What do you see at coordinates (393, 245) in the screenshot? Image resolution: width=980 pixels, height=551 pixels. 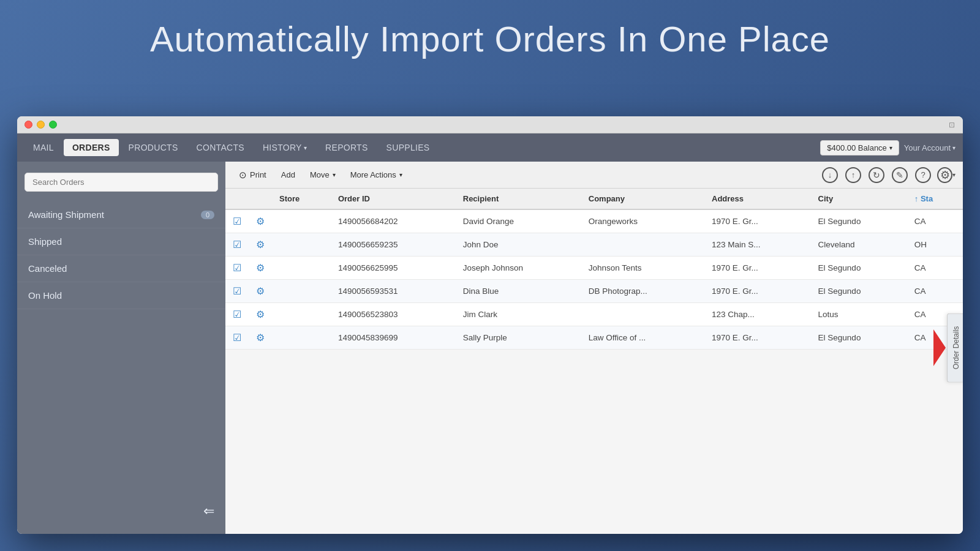 I see `row-order-id: 1490056659235` at bounding box center [393, 245].